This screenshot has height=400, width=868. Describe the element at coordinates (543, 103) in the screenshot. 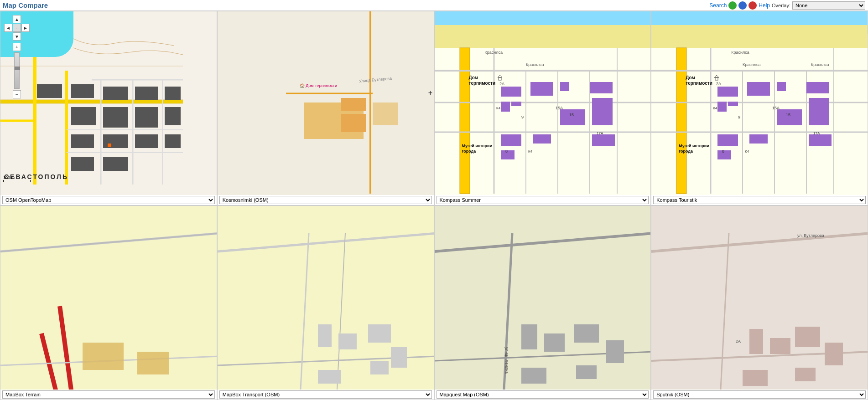

I see `map3-background` at that location.